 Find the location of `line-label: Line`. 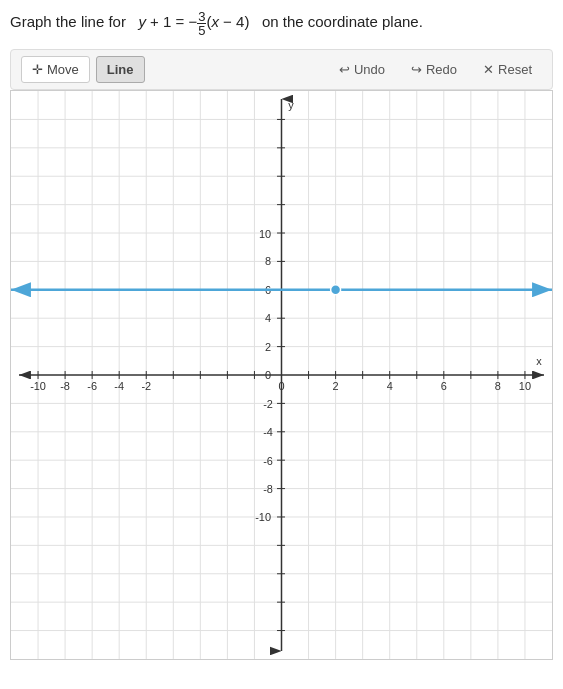

line-label: Line is located at coordinates (120, 70).